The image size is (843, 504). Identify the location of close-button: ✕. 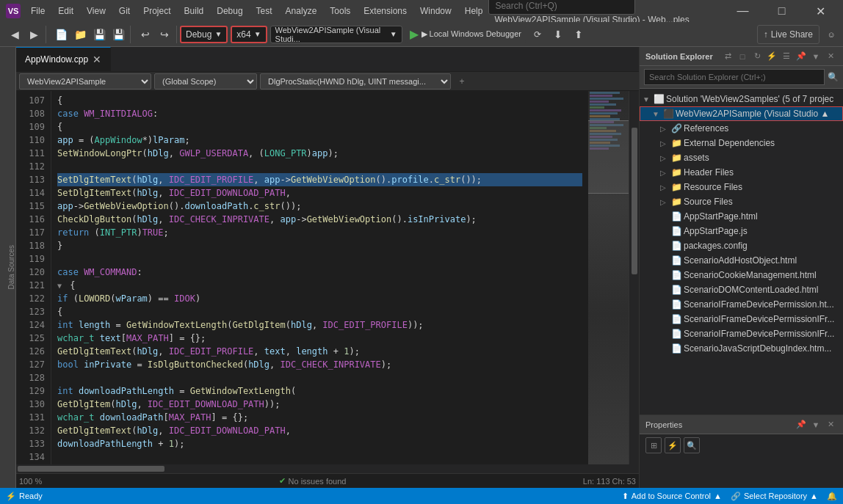
(821, 11).